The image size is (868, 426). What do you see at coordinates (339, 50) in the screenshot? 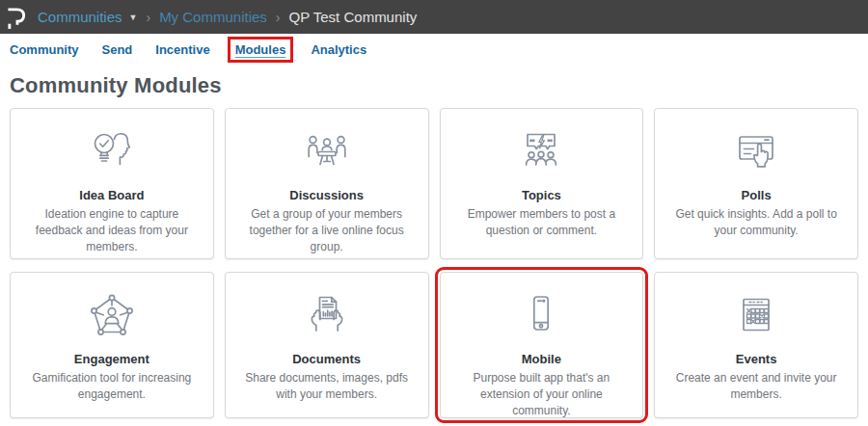
I see `tab-analytics: Analytics` at bounding box center [339, 50].